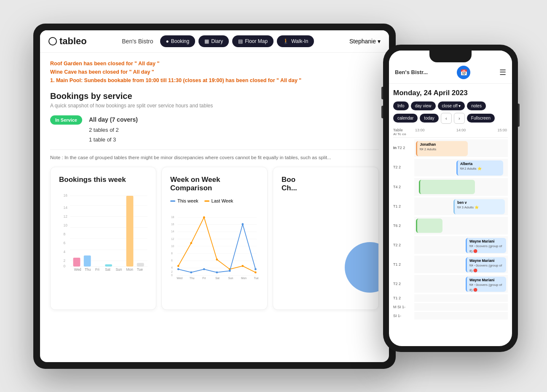 This screenshot has width=547, height=392. What do you see at coordinates (450, 284) in the screenshot?
I see `diary-row-wayne-3: T2 2 Wayne Mariani 🍽 ~3covers (group of …` at bounding box center [450, 284].